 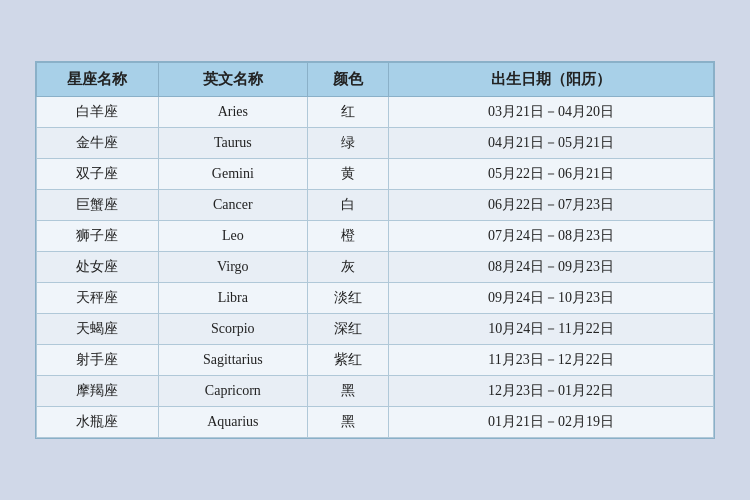 What do you see at coordinates (232, 206) in the screenshot?
I see `cell-english: Cancer` at bounding box center [232, 206].